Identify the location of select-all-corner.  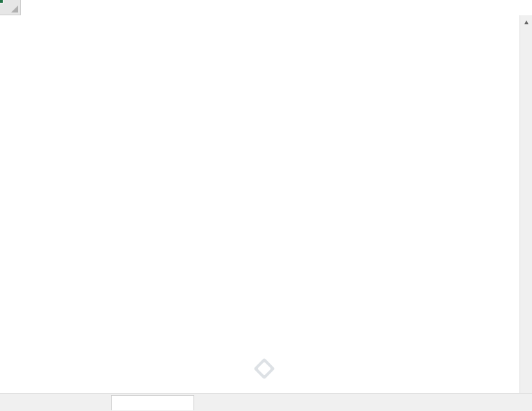
(10, 8).